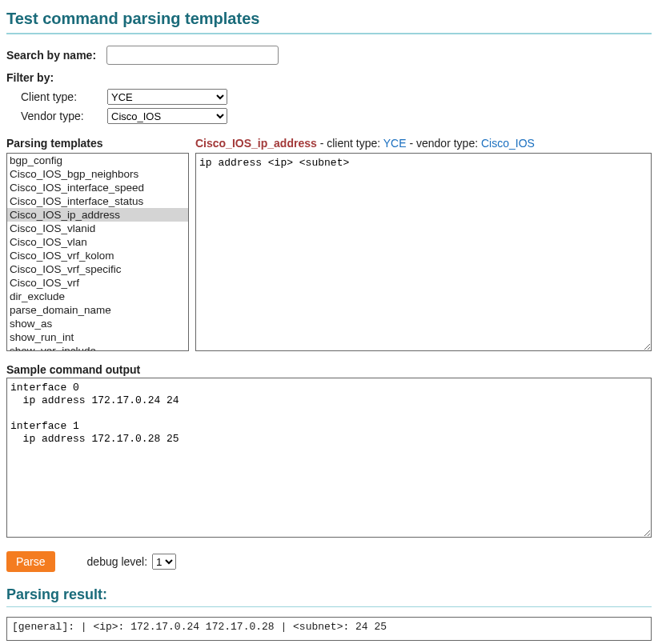 The width and height of the screenshot is (658, 644). What do you see at coordinates (98, 202) in the screenshot?
I see `list-item: Cisco_IOS_interface_status` at bounding box center [98, 202].